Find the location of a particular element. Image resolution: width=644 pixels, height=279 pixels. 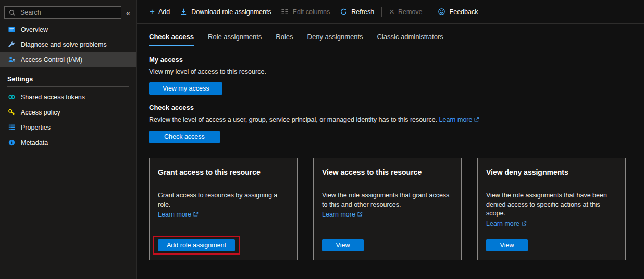

view-my-access-button: View my access is located at coordinates (185, 88).